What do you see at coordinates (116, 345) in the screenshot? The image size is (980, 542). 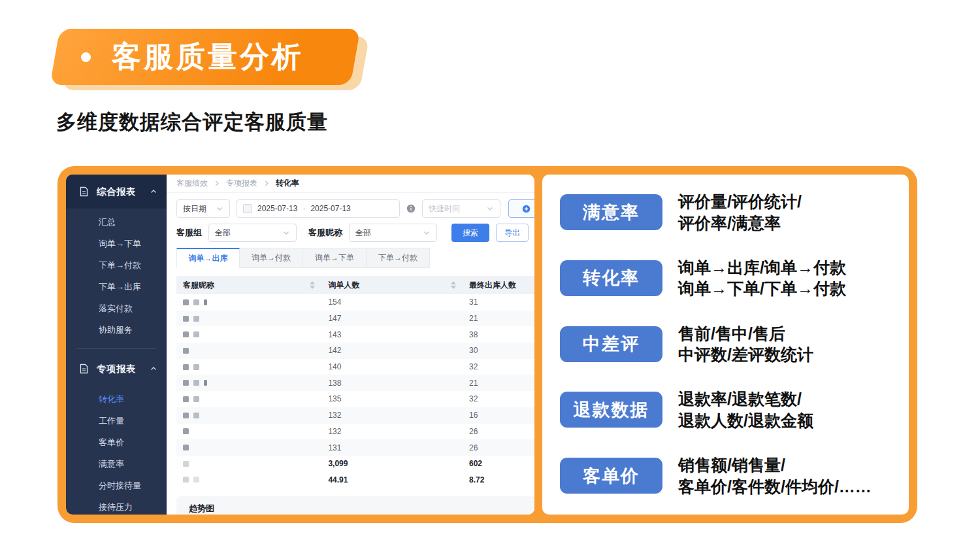 I see `sidebar: 综合报表汇总询单→下单下单→付款下单→出库落实付款协助服务专项报表转化率工作量客…` at bounding box center [116, 345].